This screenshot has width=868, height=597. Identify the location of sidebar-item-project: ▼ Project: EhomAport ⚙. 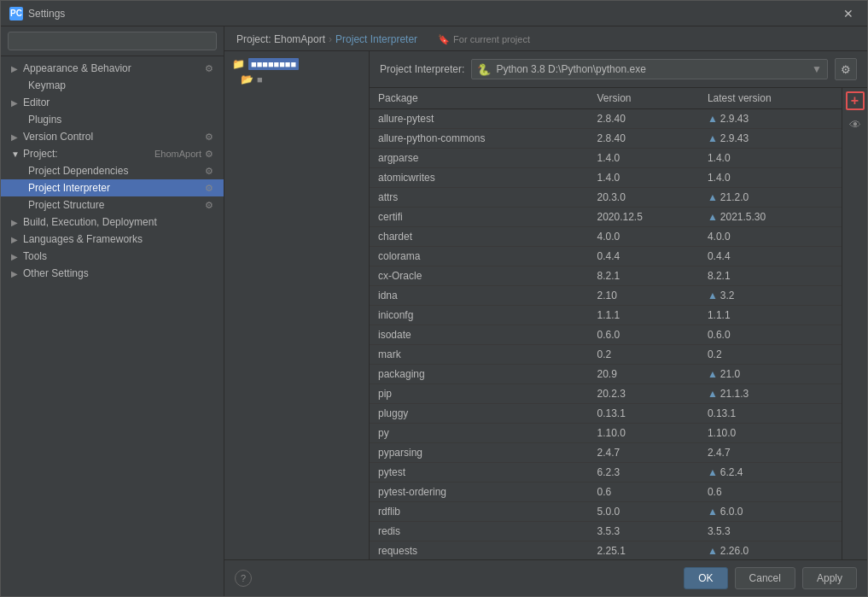
(113, 154).